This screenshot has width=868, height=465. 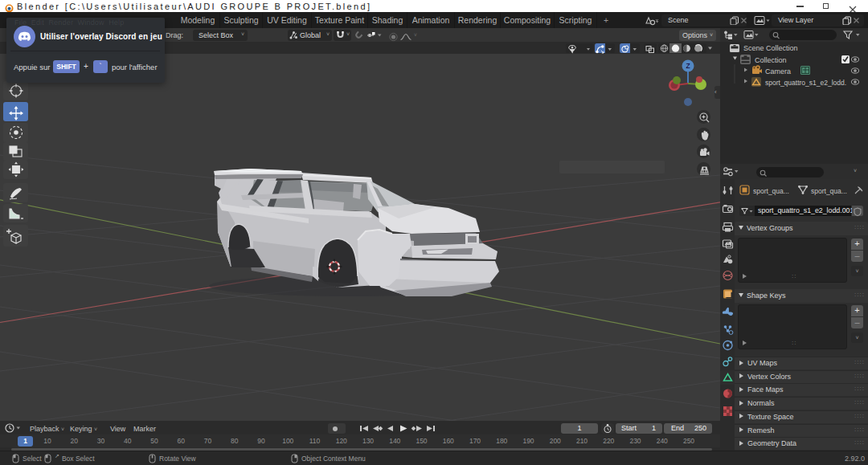 I want to click on svg-text: Collection, so click(x=771, y=60).